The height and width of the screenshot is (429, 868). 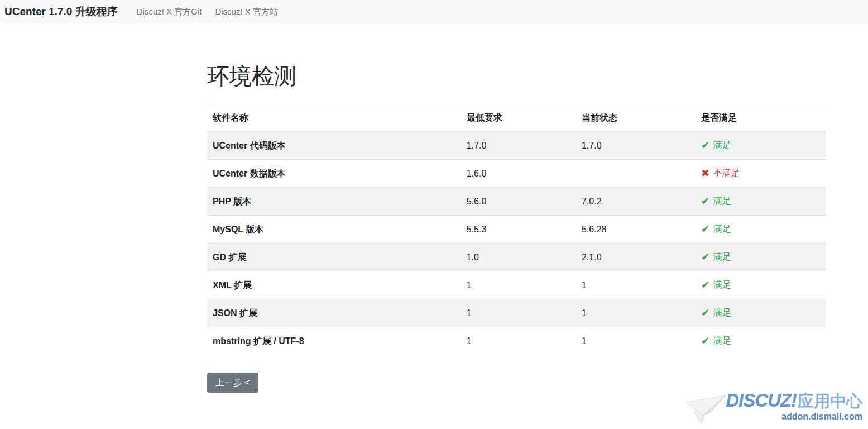 What do you see at coordinates (517, 285) in the screenshot?
I see `table-row: XML 扩展 1 1 ✔满足` at bounding box center [517, 285].